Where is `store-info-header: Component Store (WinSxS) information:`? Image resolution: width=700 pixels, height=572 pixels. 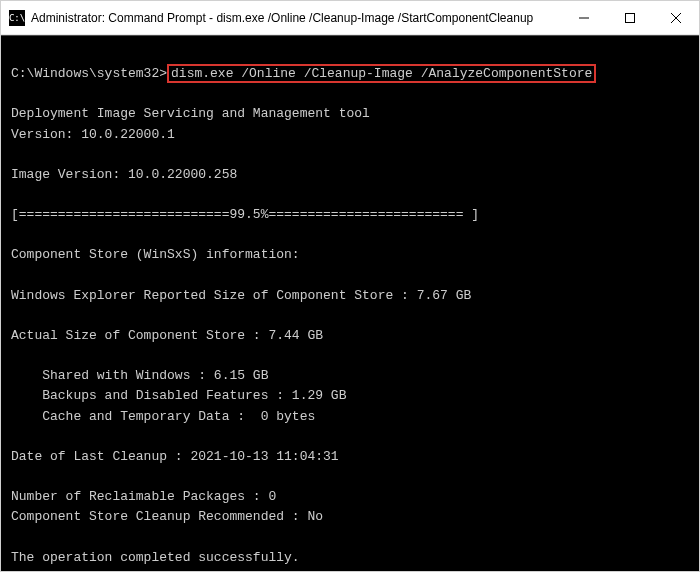 store-info-header: Component Store (WinSxS) information: is located at coordinates (156, 254).